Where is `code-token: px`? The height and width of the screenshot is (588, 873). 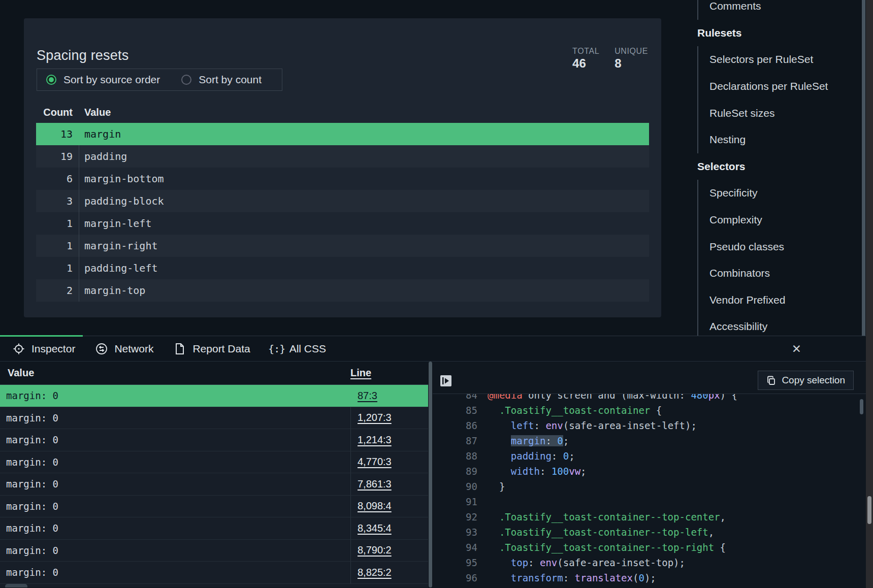 code-token: px is located at coordinates (714, 397).